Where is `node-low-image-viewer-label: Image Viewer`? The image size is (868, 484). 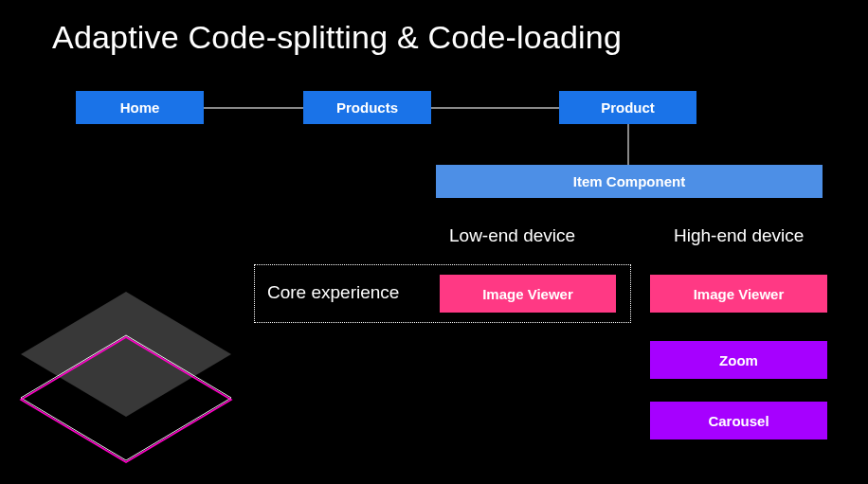 node-low-image-viewer-label: Image Viewer is located at coordinates (528, 294).